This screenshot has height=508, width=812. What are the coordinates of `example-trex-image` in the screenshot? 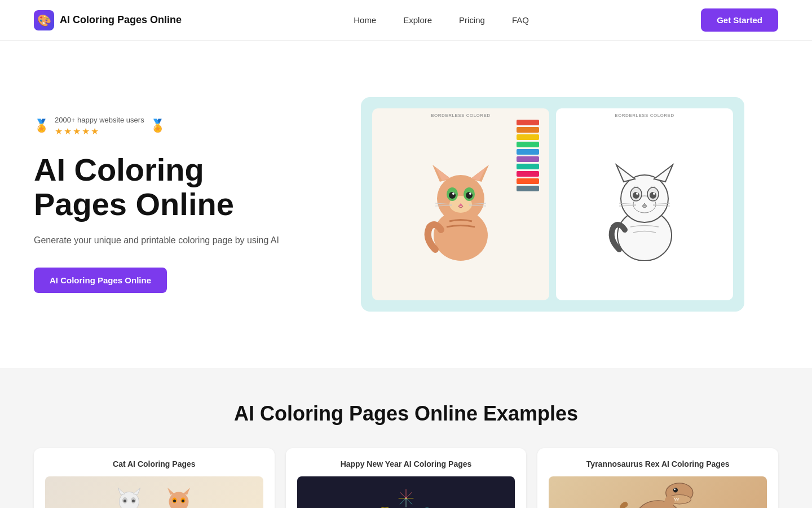 It's located at (657, 492).